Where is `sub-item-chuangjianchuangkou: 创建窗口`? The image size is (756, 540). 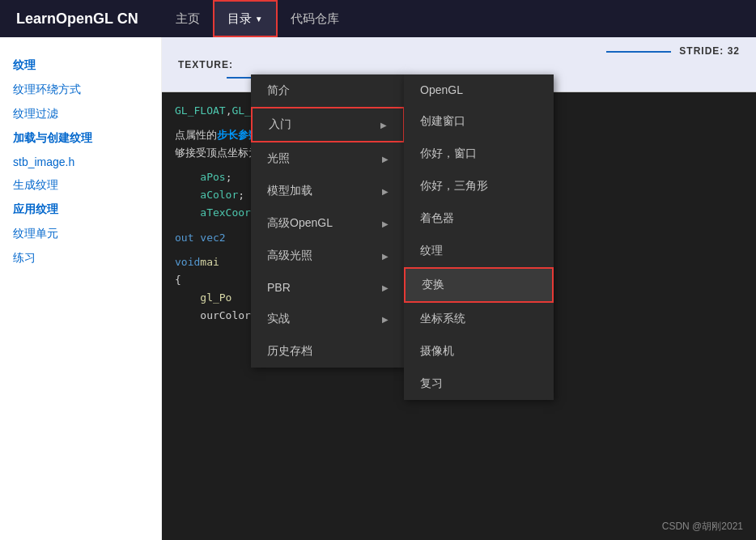 sub-item-chuangjianchuangkou: 创建窗口 is located at coordinates (479, 121).